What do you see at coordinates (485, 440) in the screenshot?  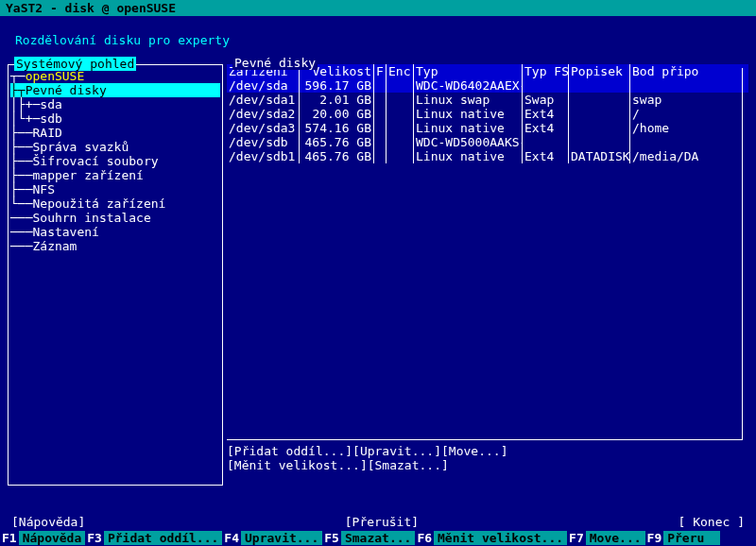 I see `table-bottom-border` at bounding box center [485, 440].